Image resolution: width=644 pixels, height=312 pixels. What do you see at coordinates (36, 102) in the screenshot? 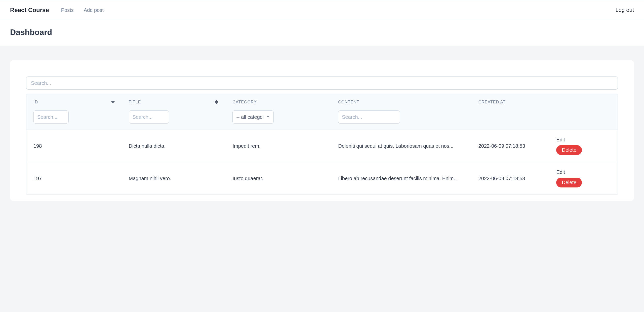
I see `th-id-label: ID` at bounding box center [36, 102].